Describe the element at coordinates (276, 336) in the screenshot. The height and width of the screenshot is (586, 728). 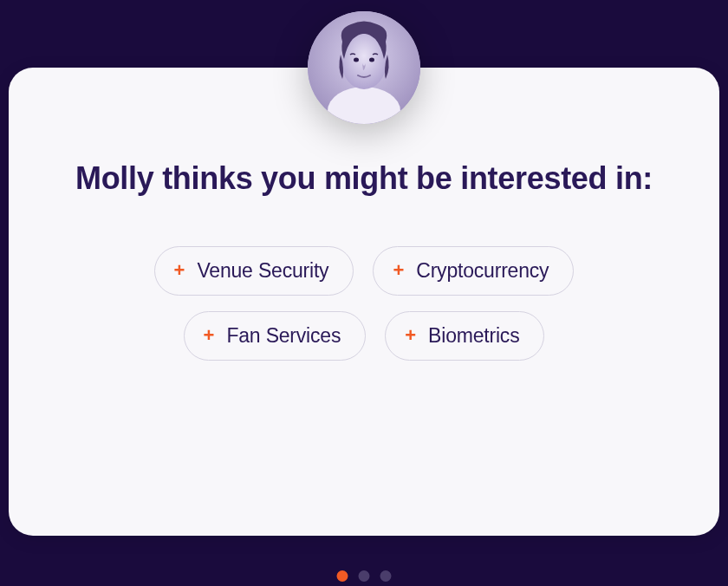
I see `chip-fan-services: + Fan Services` at that location.